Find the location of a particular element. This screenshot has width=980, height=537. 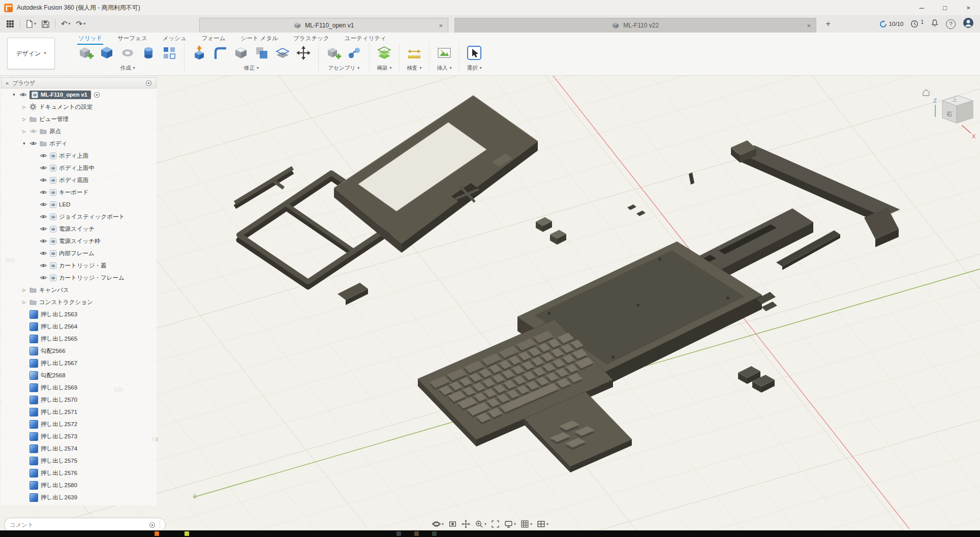

press-pull-icon is located at coordinates (199, 53).